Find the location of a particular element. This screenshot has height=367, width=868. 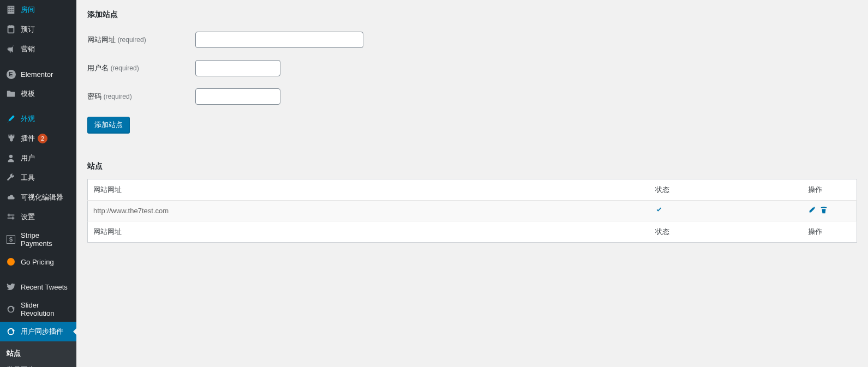

th-url: 网站网址 is located at coordinates (369, 190).